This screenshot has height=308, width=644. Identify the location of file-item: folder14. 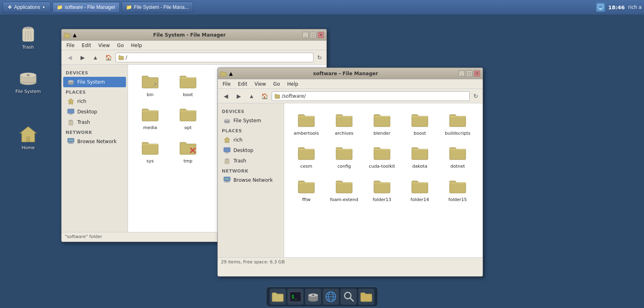
(420, 189).